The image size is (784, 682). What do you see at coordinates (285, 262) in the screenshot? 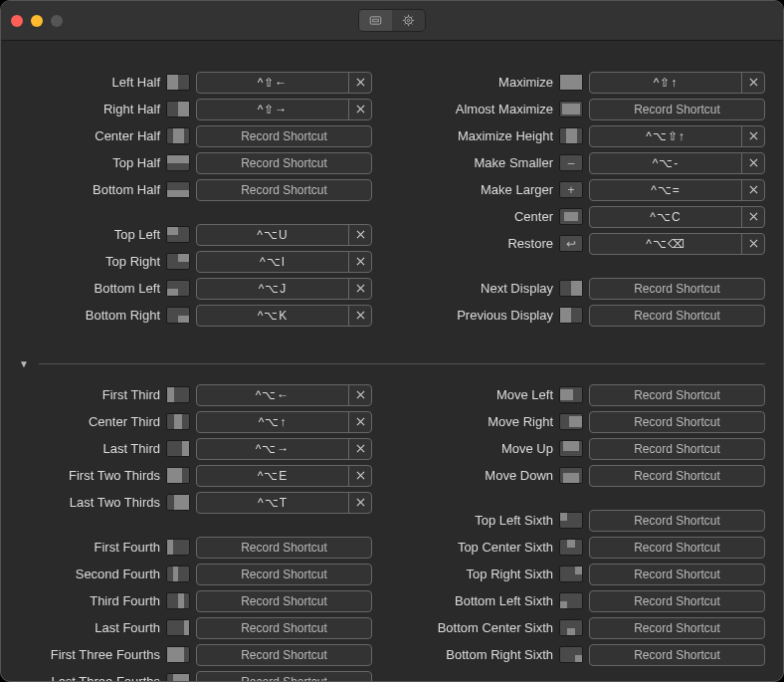
I see `top-right-shortcut-field: ^⌥I` at bounding box center [285, 262].